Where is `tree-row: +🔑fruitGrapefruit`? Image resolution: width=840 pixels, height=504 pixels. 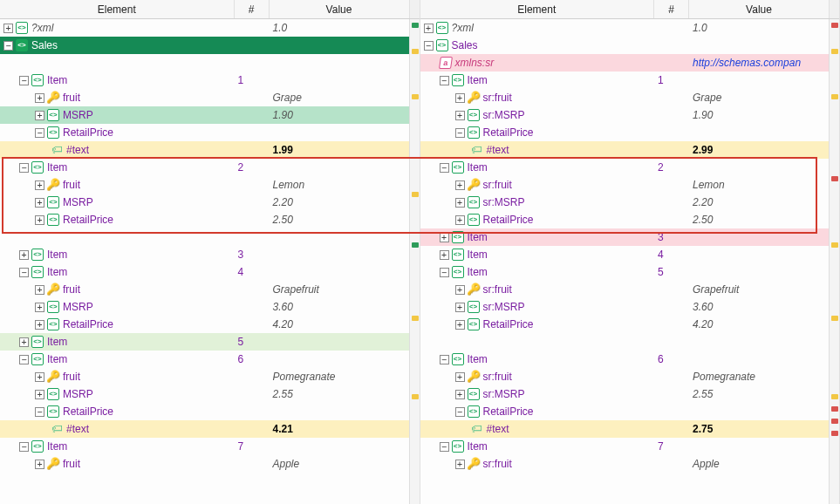 tree-row: +🔑fruitGrapefruit is located at coordinates (204, 289).